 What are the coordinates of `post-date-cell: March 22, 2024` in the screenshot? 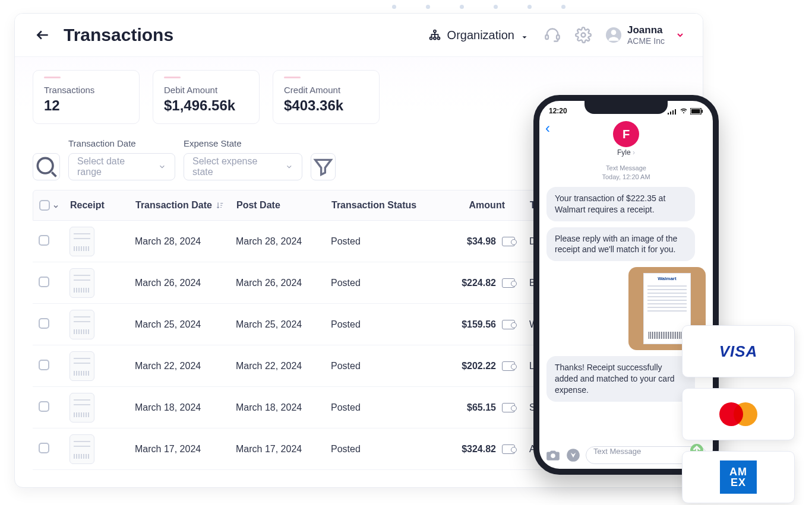 It's located at (279, 366).